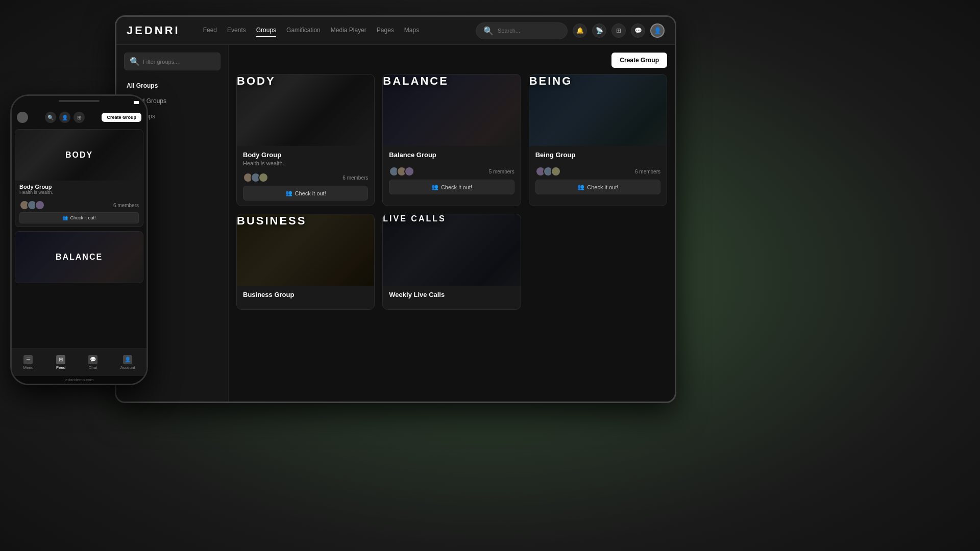 This screenshot has height=551, width=980. What do you see at coordinates (599, 31) in the screenshot?
I see `live-button: 📡` at bounding box center [599, 31].